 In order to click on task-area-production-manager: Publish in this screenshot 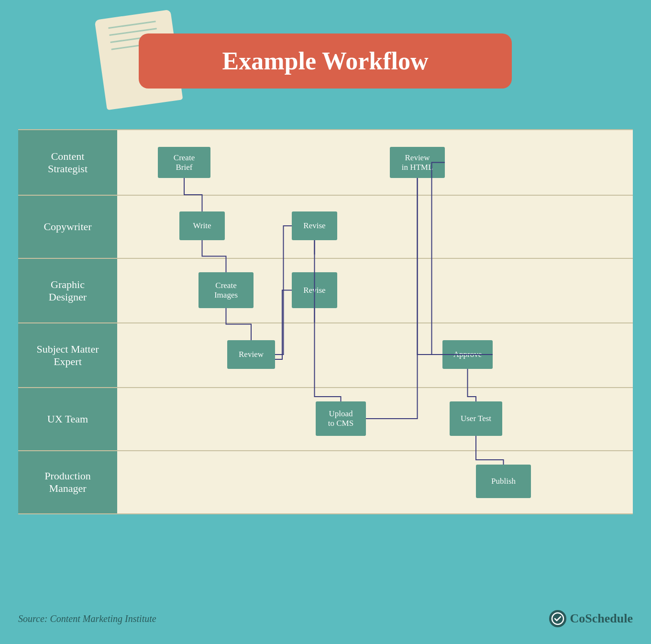, I will do `click(375, 482)`.